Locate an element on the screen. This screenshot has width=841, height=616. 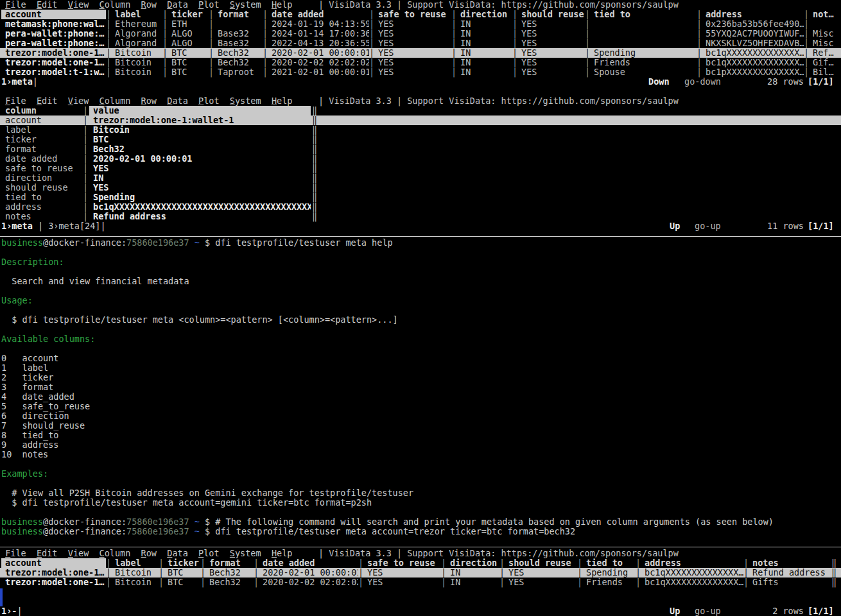
cell-address: NKXSKLVZ5OHFEXDAVB… is located at coordinates (752, 44).